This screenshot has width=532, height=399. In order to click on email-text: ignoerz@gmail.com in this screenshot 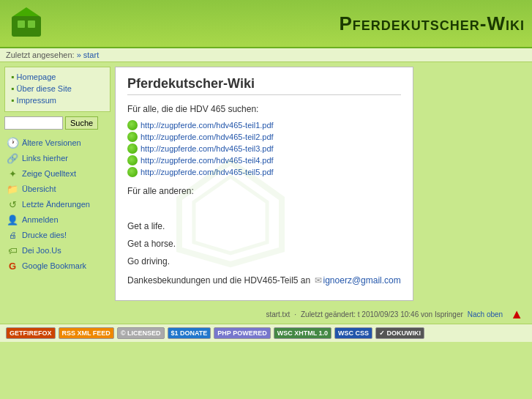, I will do `click(362, 280)`.